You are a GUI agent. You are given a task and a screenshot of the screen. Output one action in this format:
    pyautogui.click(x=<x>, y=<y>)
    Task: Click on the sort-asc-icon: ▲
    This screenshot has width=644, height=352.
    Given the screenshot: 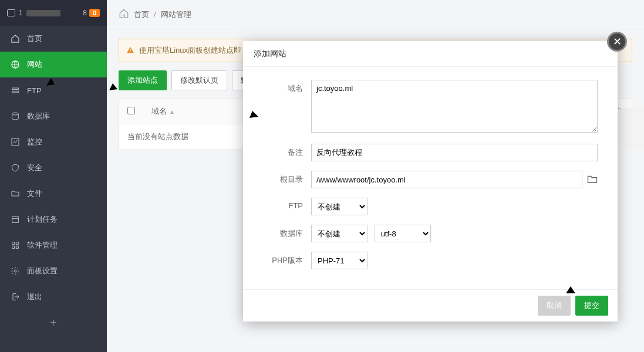 What is the action you would take?
    pyautogui.click(x=172, y=111)
    